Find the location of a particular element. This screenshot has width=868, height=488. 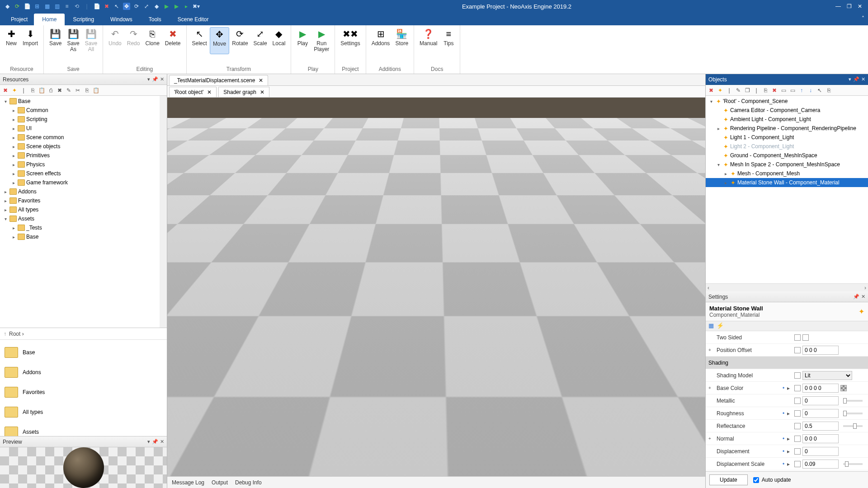

tool-icon: ↖ is located at coordinates (820, 90).